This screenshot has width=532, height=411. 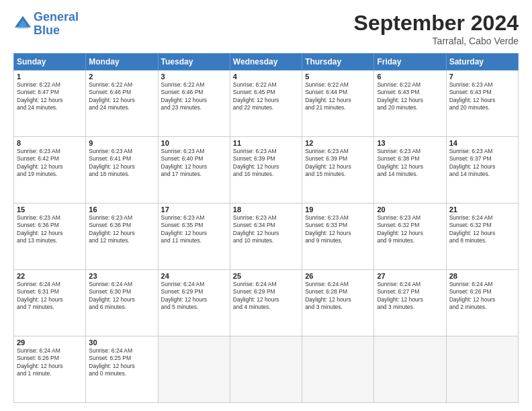 What do you see at coordinates (50, 77) in the screenshot?
I see `day-number: 1` at bounding box center [50, 77].